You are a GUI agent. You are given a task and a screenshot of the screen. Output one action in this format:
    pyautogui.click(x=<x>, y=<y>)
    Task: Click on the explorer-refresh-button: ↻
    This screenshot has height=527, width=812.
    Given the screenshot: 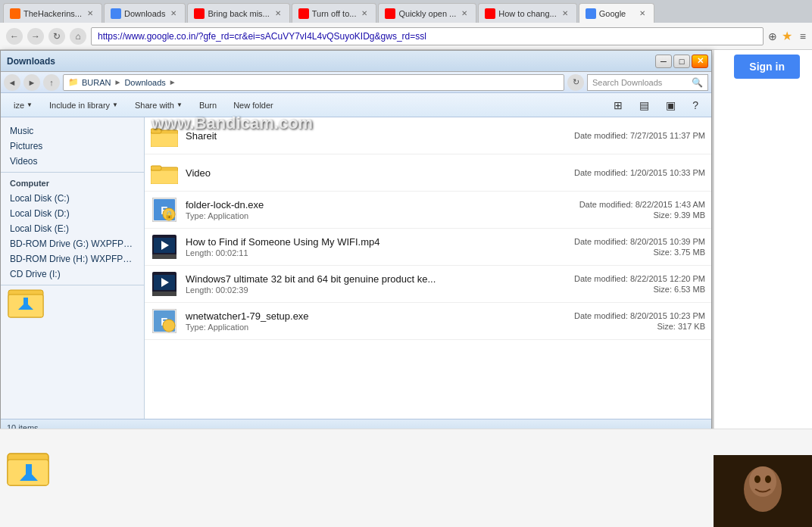 What is the action you would take?
    pyautogui.click(x=576, y=83)
    